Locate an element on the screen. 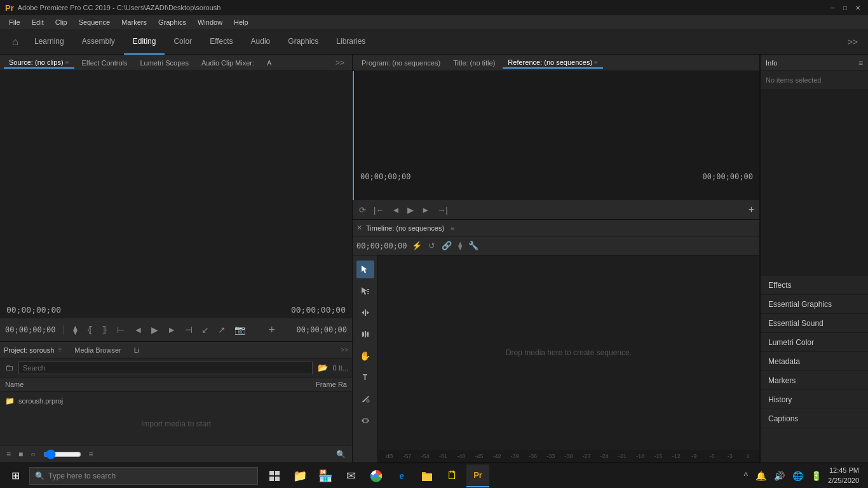  selection-tool-btn is located at coordinates (365, 269).